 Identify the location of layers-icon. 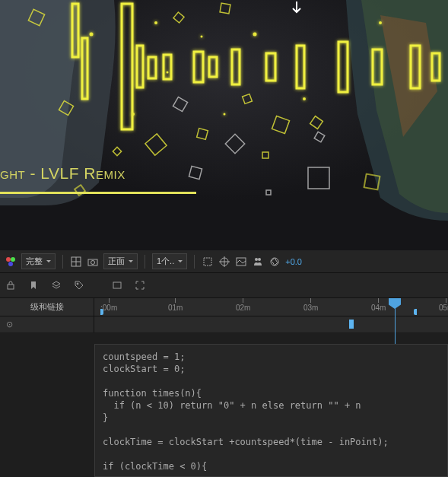
(56, 285).